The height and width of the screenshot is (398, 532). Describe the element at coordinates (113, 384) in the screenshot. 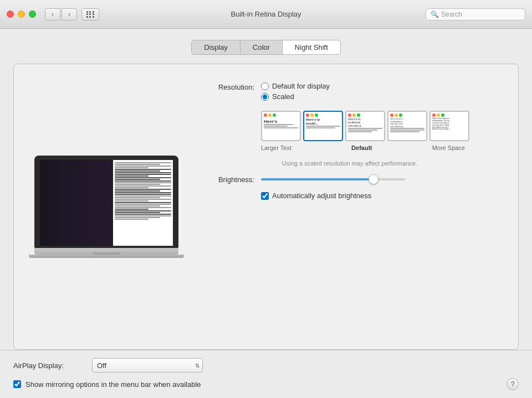

I see `mirroring-label: Show mirroring options in the menu bar w…` at that location.